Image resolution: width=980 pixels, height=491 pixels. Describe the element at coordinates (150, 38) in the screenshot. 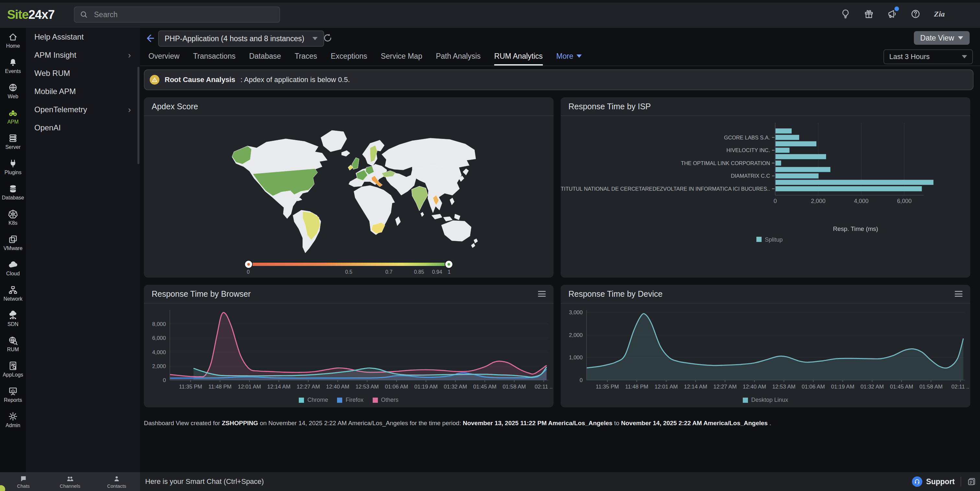

I see `back-button` at that location.